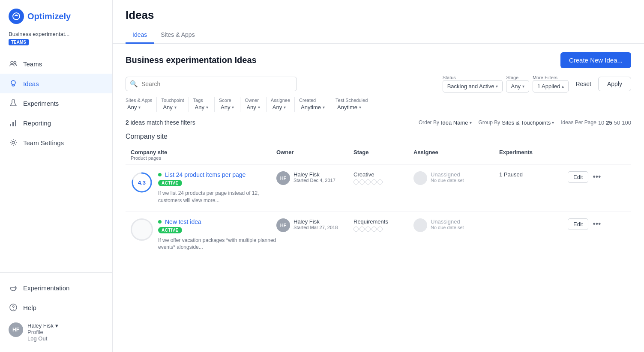 This screenshot has height=352, width=644. Describe the element at coordinates (315, 227) in the screenshot. I see `owner-date-2: Started Mar 27, 2018` at that location.